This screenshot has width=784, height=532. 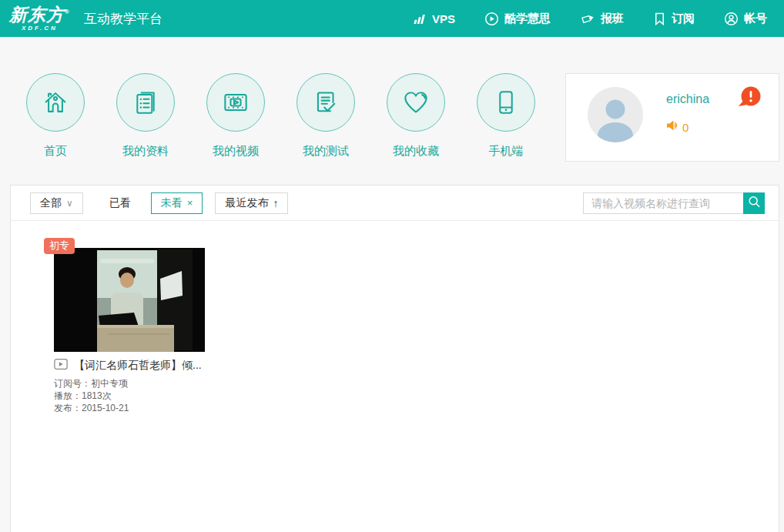 What do you see at coordinates (129, 331) in the screenshot?
I see `video-card: 初专` at bounding box center [129, 331].